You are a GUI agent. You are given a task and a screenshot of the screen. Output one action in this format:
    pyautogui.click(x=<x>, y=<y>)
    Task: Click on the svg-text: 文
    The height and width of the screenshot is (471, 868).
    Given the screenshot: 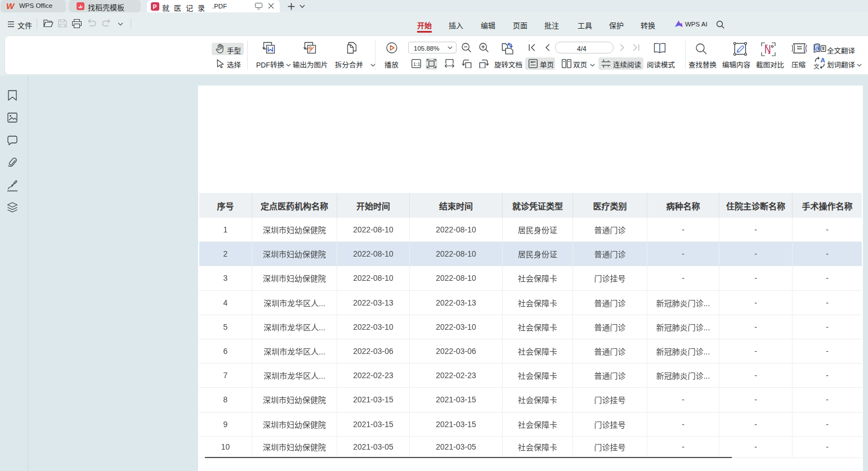 What is the action you would take?
    pyautogui.click(x=816, y=66)
    